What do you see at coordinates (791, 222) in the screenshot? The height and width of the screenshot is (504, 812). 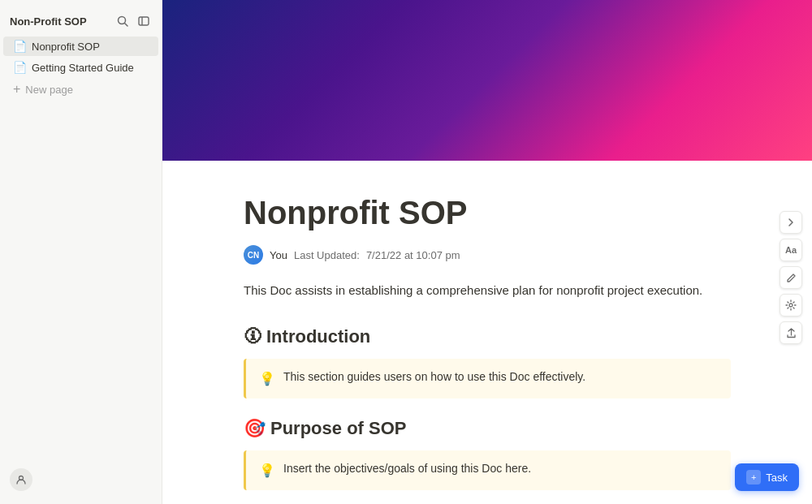 I see `collapse-toolbar-button` at bounding box center [791, 222].